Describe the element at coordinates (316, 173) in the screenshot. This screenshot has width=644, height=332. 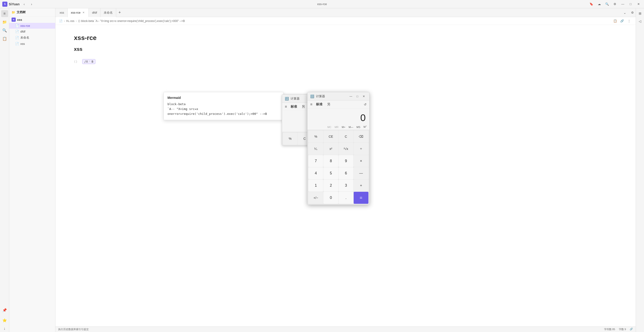
I see `calc-4-btn: 4` at that location.